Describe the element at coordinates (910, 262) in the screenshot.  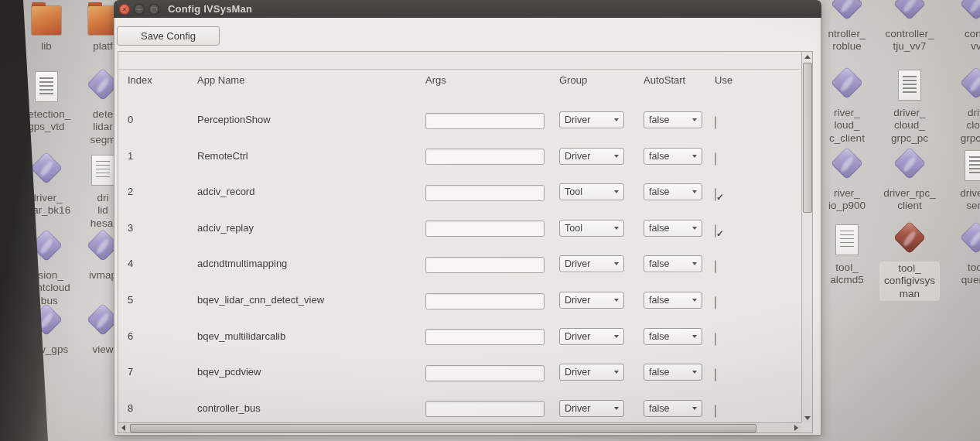
I see `desktop-icon-tool-configivsysman: tool_ configivsys man` at that location.